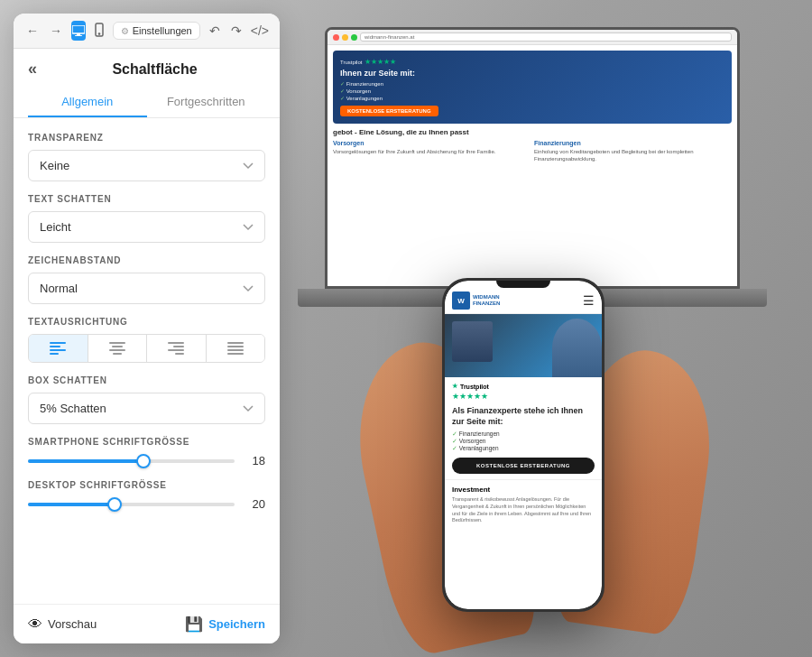 The image size is (812, 657). Describe the element at coordinates (390, 111) in the screenshot. I see `laptop-cta-button: KOSTENLOSE ERSTBERATUNG` at that location.